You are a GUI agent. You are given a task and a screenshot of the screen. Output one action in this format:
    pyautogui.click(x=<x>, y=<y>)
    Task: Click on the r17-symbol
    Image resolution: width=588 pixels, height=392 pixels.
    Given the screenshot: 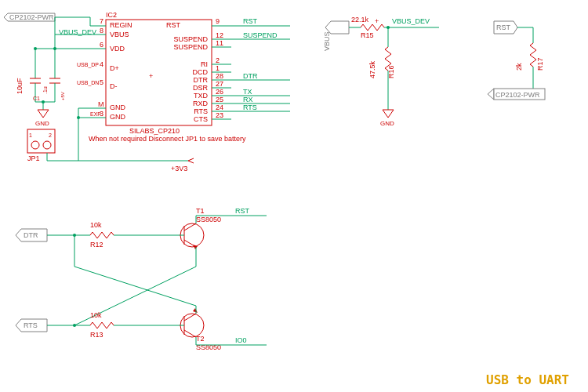 What is the action you would take?
    pyautogui.click(x=533, y=55)
    